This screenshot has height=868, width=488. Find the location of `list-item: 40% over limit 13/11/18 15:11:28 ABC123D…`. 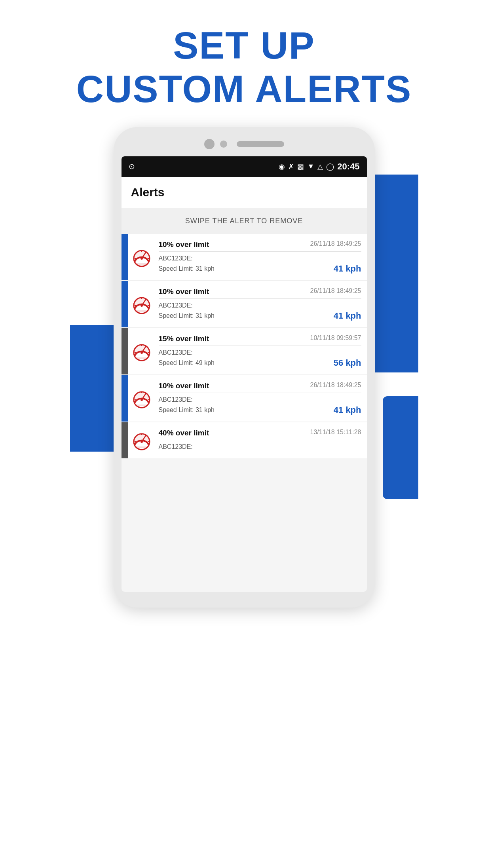

list-item: 40% over limit 13/11/18 15:11:28 ABC123D… is located at coordinates (244, 440).